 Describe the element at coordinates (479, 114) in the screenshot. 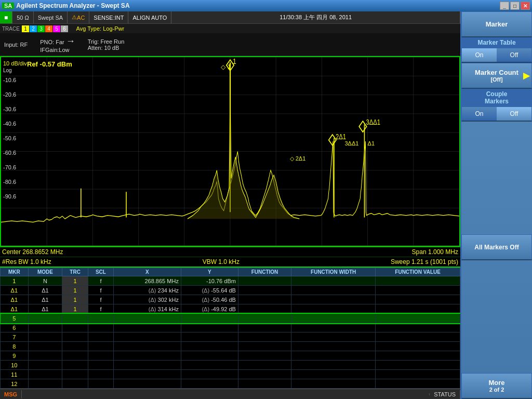

I see `couple-on-button: On` at that location.